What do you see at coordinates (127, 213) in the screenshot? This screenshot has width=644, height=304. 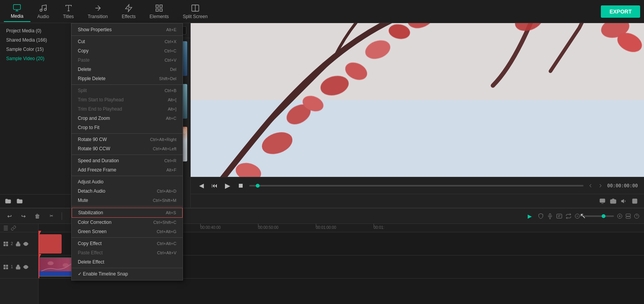 I see `ctx-stabilization: Stabilization Alt+S` at bounding box center [127, 213].